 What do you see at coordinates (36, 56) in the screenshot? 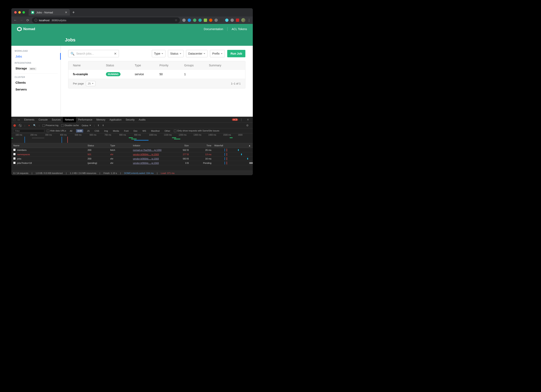
I see `sidebar-item-jobs: Jobs` at bounding box center [36, 56].